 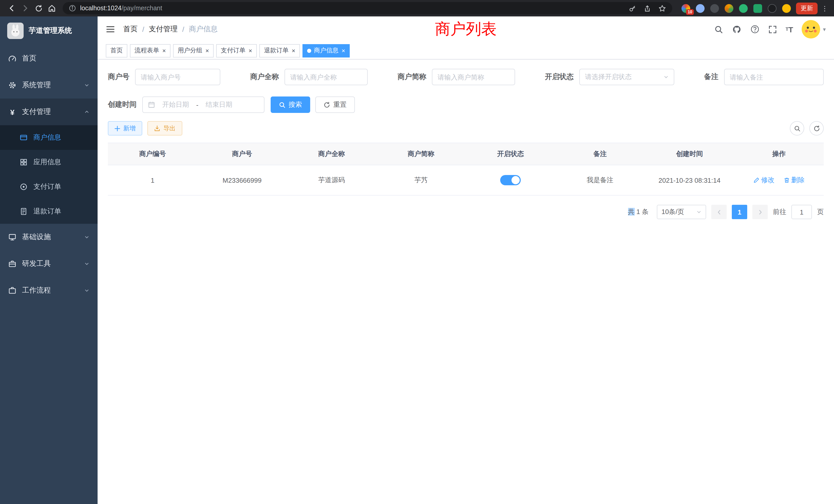 I want to click on user-avatar: ▾, so click(x=814, y=29).